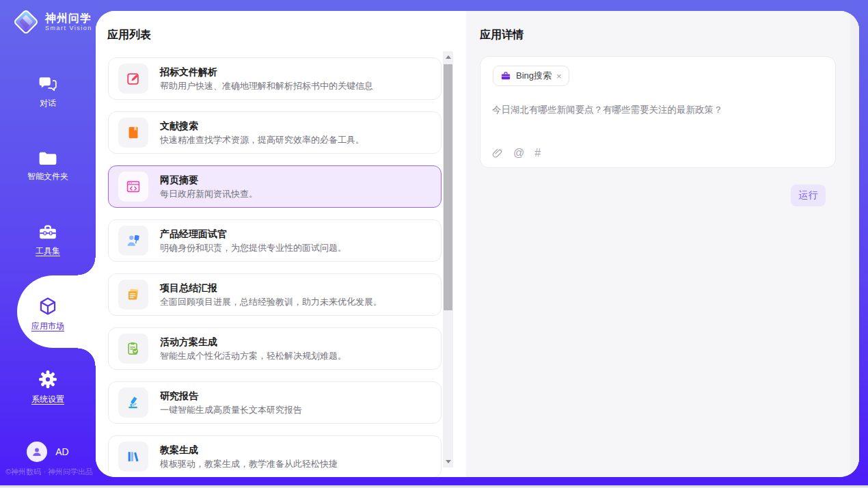 This screenshot has width=868, height=488. Describe the element at coordinates (262, 126) in the screenshot. I see `app-title: 文献搜索` at that location.